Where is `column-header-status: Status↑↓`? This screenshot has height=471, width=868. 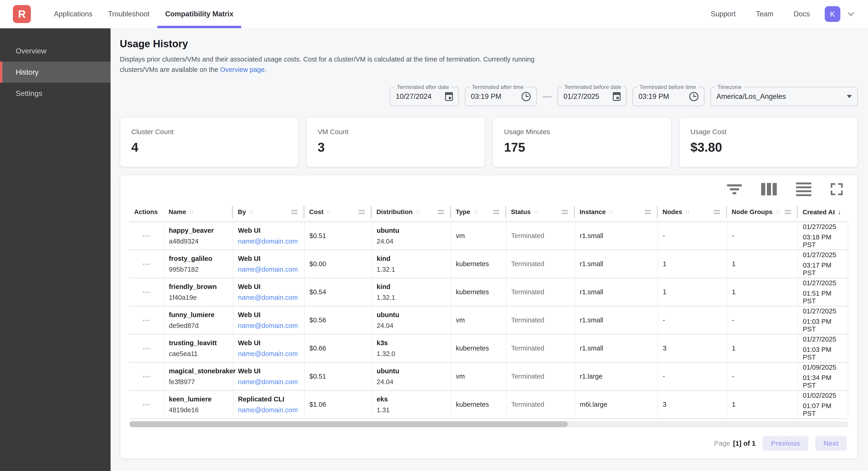 column-header-status: Status↑↓ is located at coordinates (540, 212).